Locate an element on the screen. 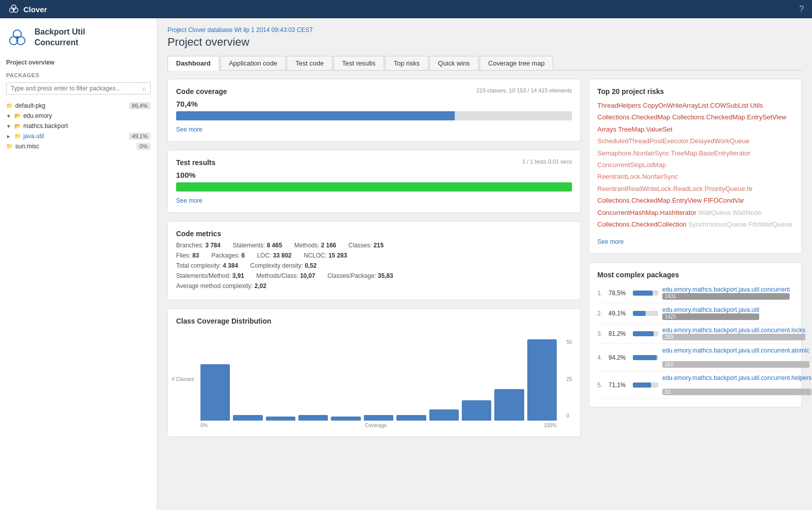 The width and height of the screenshot is (812, 510). risk-item: CopyOnWriteArrayList.COWSubList is located at coordinates (696, 106).